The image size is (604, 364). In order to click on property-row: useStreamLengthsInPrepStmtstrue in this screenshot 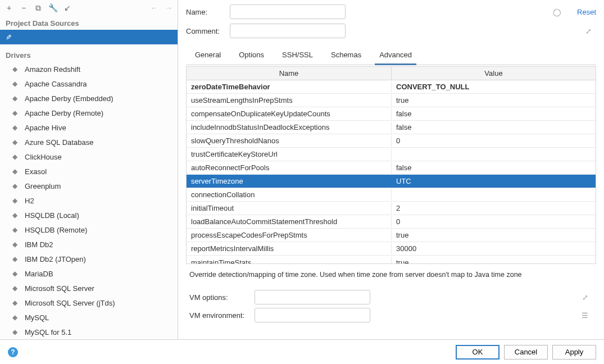, I will do `click(391, 101)`.